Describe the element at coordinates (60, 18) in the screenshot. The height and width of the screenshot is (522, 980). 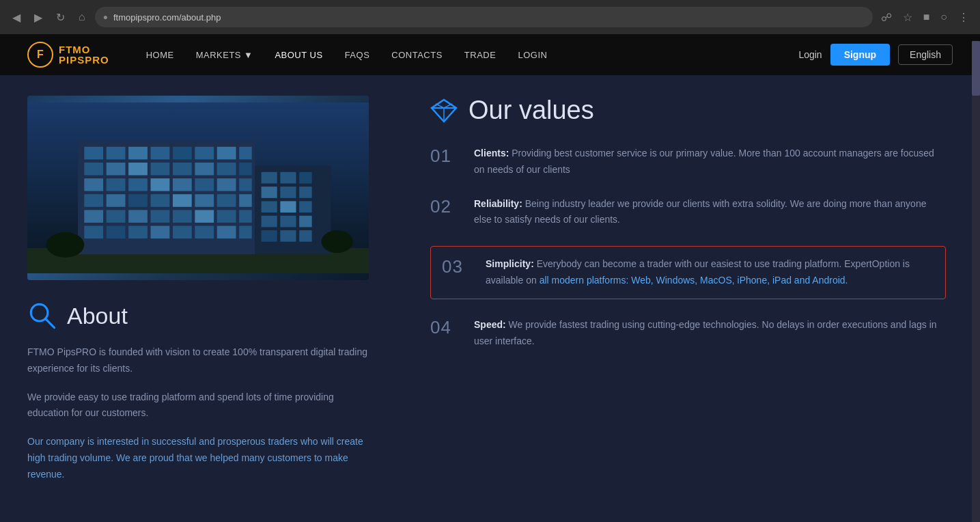
I see `refresh-button: ↻` at that location.